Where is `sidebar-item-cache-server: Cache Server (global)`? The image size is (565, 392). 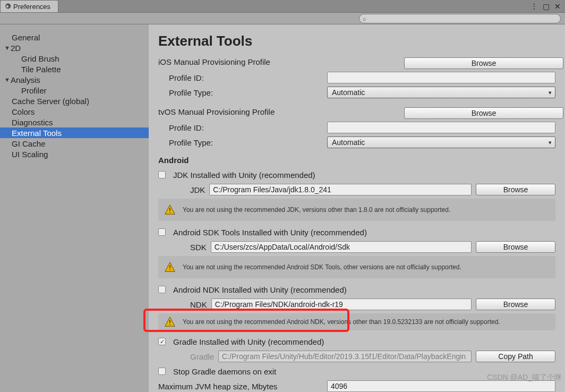
sidebar-item-cache-server: Cache Server (global) is located at coordinates (74, 101).